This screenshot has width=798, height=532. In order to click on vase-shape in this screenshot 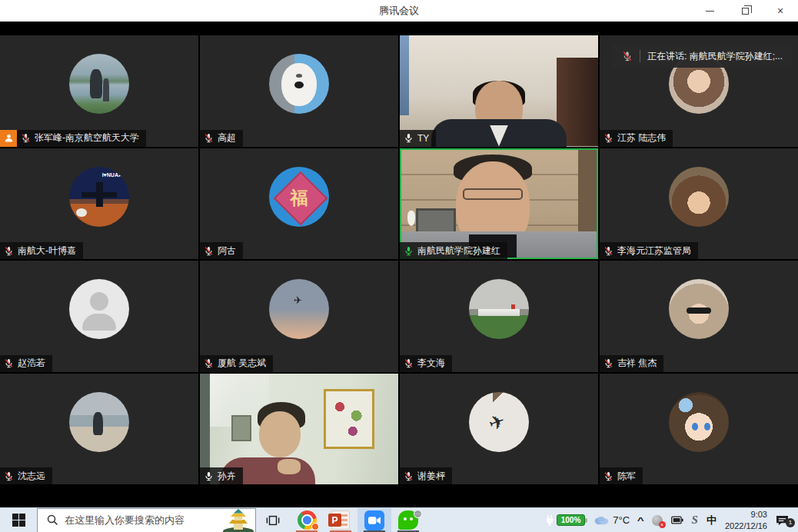, I will do `click(411, 218)`.